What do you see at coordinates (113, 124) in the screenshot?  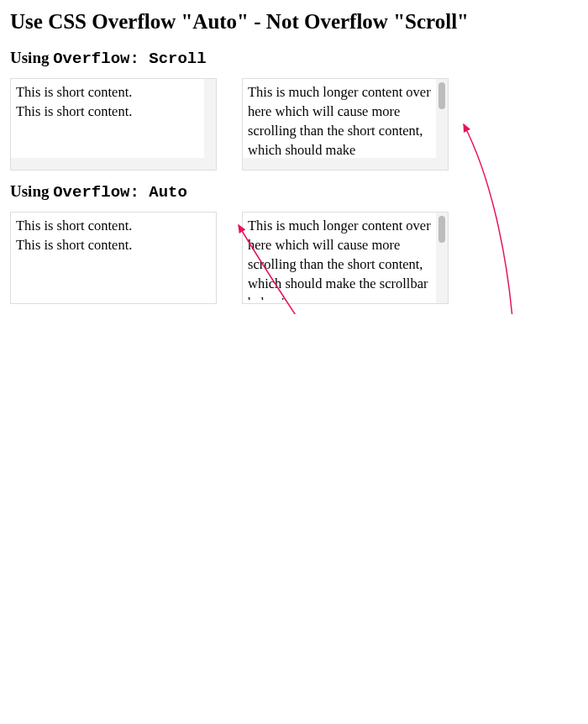 I see `demo-box-scroll-short: This is short content. This is short con…` at bounding box center [113, 124].